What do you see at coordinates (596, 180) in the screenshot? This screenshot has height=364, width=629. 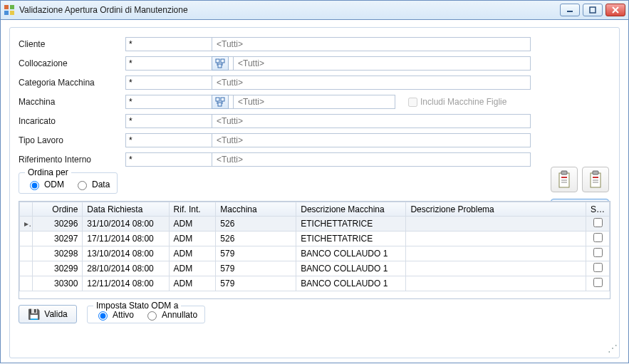 I see `clipboard-action-2-button` at bounding box center [596, 180].